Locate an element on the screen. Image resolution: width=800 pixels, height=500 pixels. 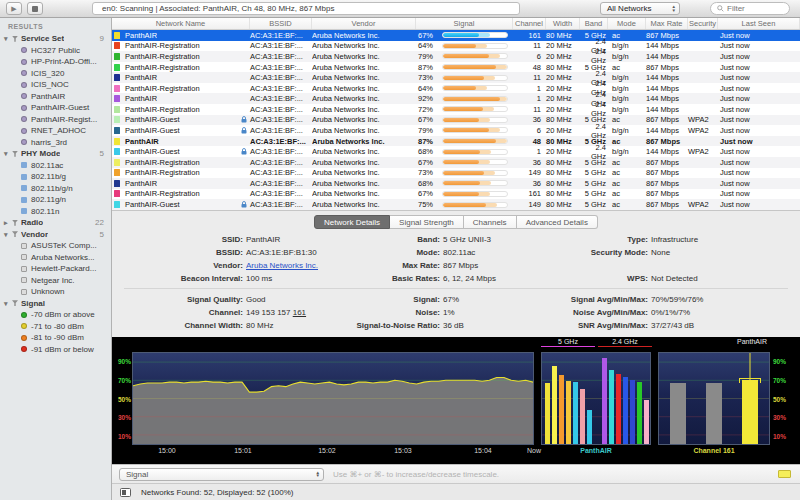
scan-play-button: ▶ is located at coordinates (14, 8).